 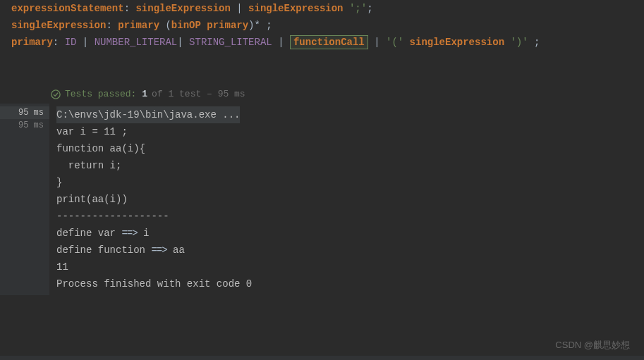 What do you see at coordinates (347, 216) in the screenshot?
I see `console-line: -------------------` at bounding box center [347, 216].